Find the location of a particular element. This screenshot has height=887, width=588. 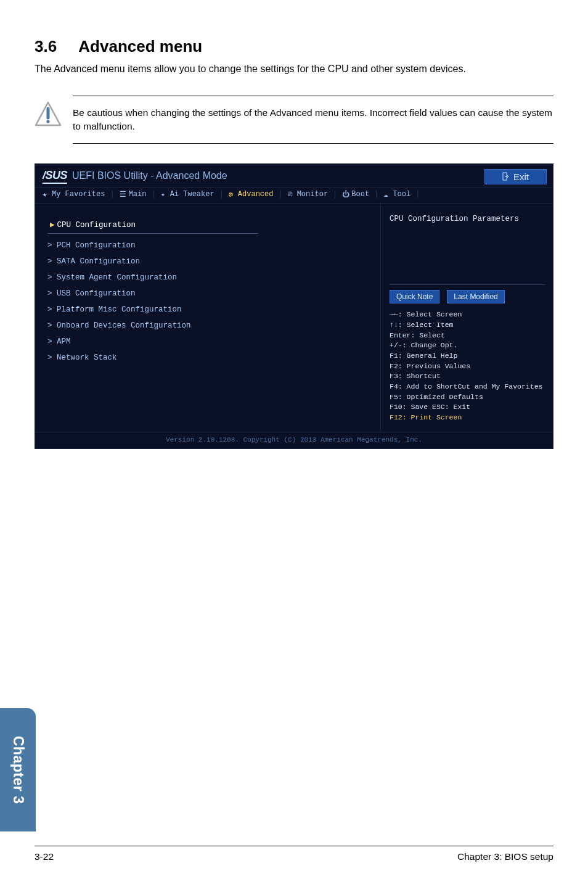

tab-tweaker: ✦Ai Tweaker is located at coordinates (187, 195).